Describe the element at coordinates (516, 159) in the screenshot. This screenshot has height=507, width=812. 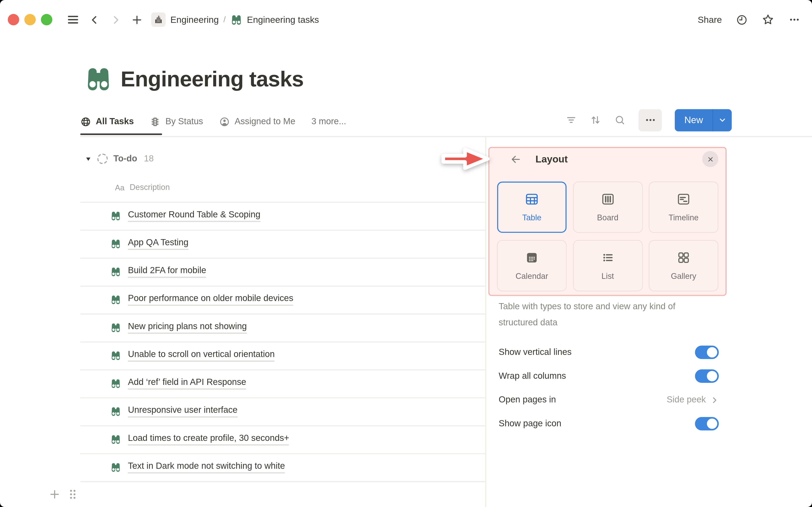
I see `back-arrow-icon` at that location.